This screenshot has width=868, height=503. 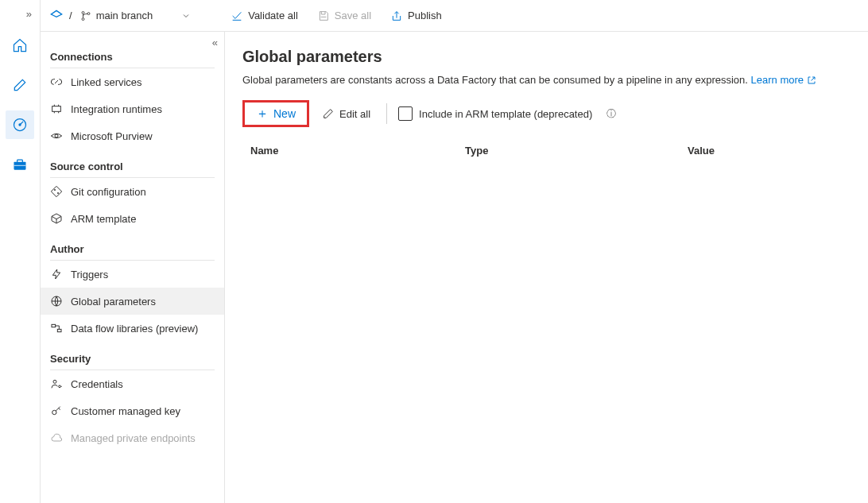 I want to click on divider, so click(x=386, y=114).